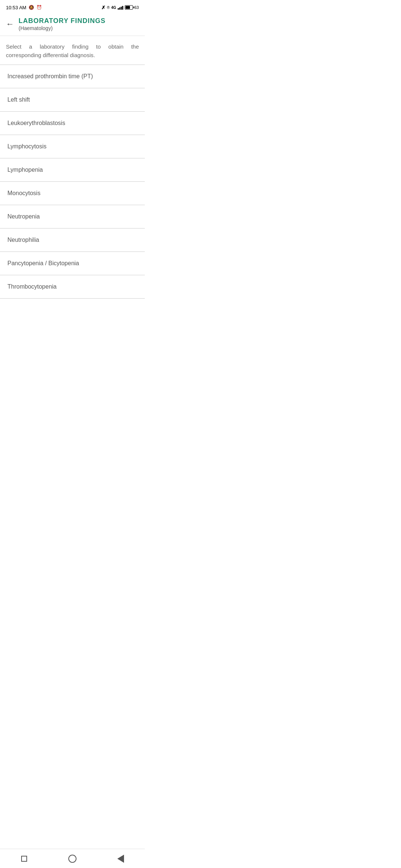 The width and height of the screenshot is (401, 868). Describe the element at coordinates (120, 7) in the screenshot. I see `signal-bars` at that location.